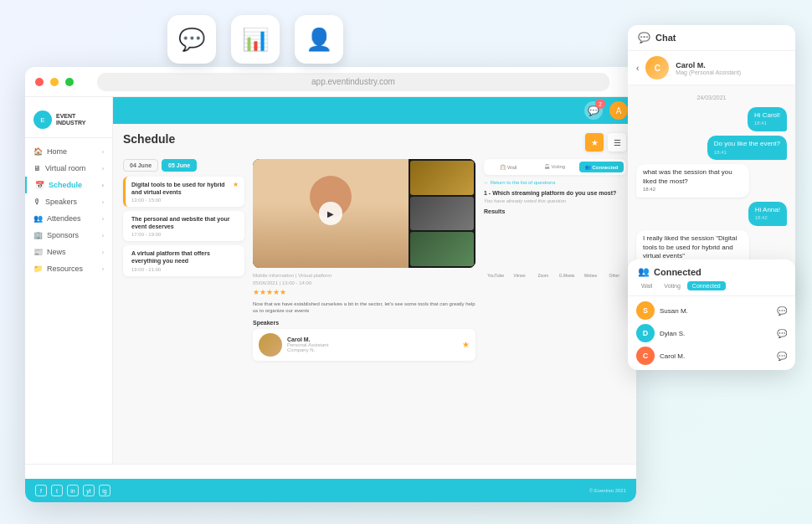 The image size is (812, 524). Describe the element at coordinates (71, 119) in the screenshot. I see `logo-text: EVENTINDUSTRY` at that location.